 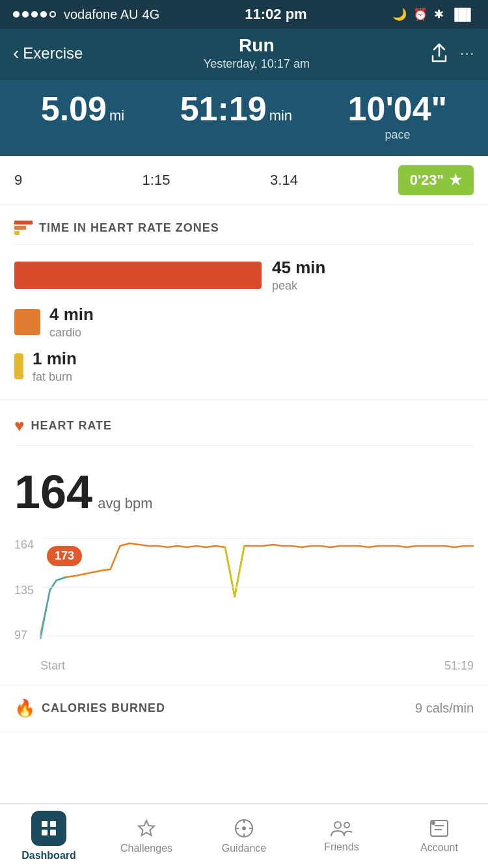 I want to click on lap-best: 0'23" ★, so click(x=436, y=180).